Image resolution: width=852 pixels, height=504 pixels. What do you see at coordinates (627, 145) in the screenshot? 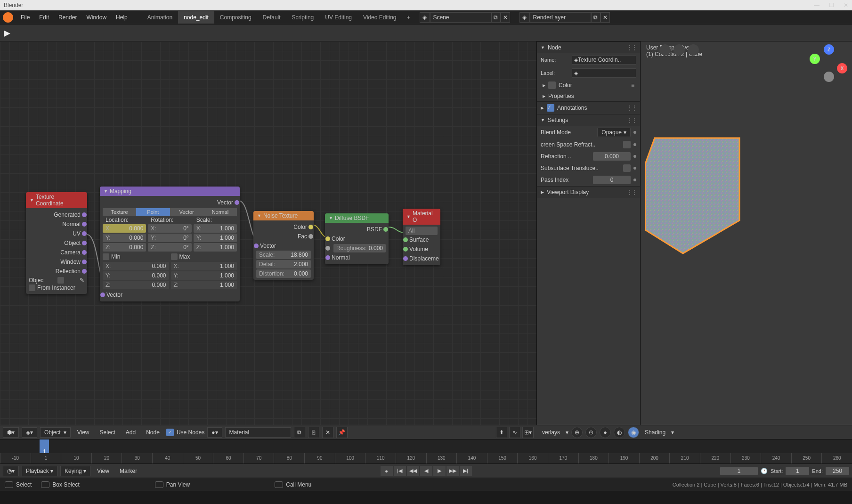
I see `ssr-checkbox` at bounding box center [627, 145].